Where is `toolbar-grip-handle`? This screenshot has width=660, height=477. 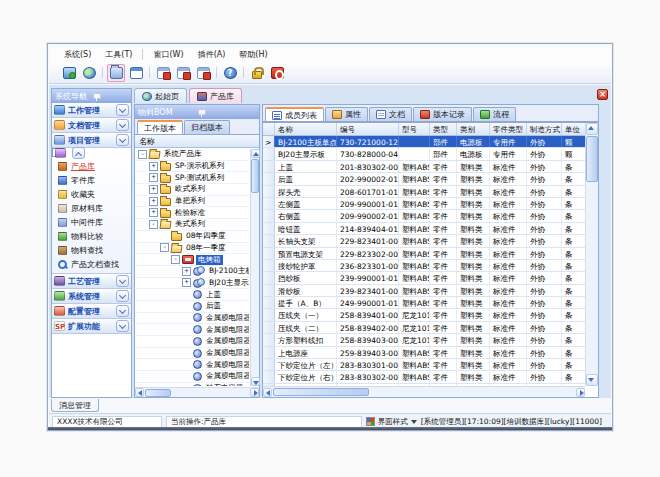
toolbar-grip-handle is located at coordinates (54, 72).